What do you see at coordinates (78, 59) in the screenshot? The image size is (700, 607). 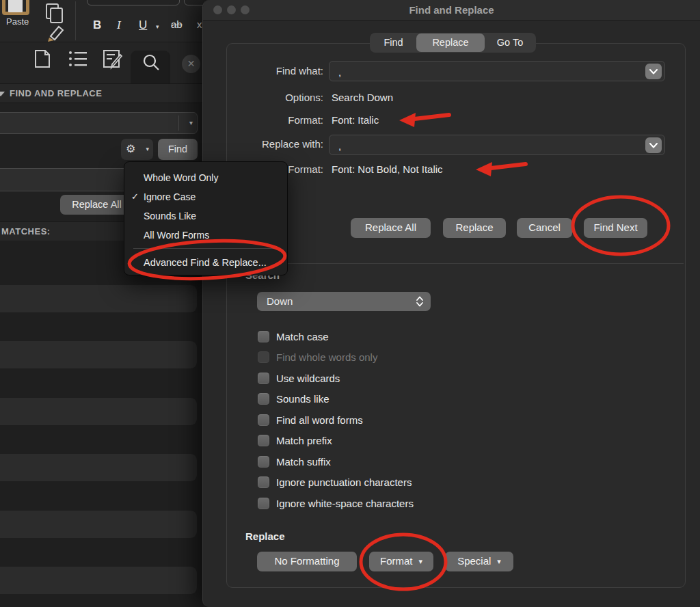 I see `list-tab-icon` at bounding box center [78, 59].